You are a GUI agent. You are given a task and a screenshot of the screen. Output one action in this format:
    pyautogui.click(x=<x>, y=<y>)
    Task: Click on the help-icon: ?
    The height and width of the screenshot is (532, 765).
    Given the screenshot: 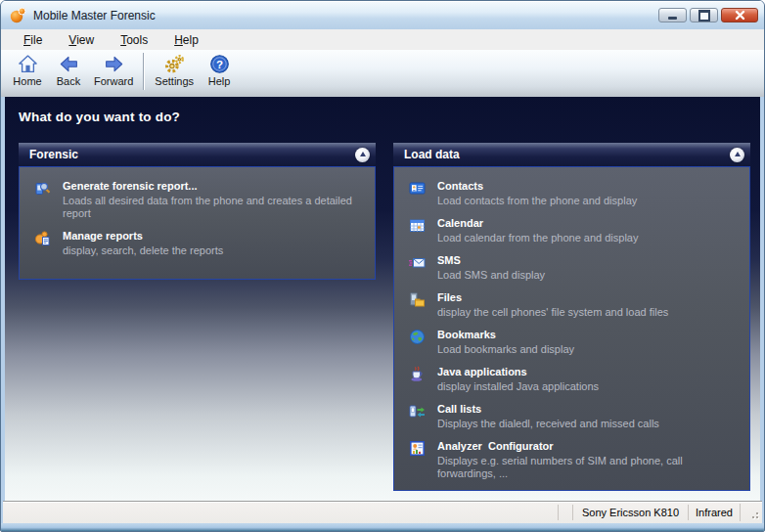 What is the action you would take?
    pyautogui.click(x=219, y=65)
    